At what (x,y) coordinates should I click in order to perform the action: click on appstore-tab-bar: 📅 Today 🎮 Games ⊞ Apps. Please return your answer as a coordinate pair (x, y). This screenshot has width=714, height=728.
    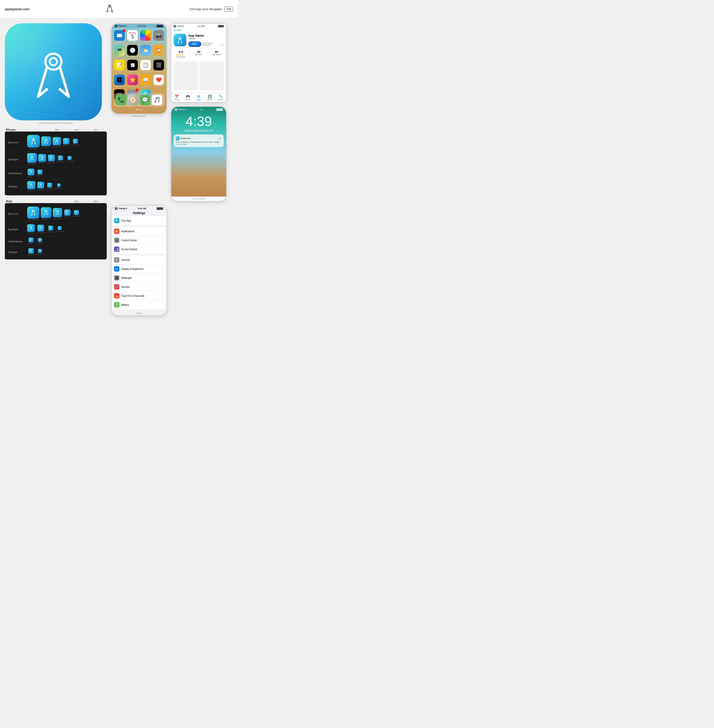
    Looking at the image, I should click on (199, 98).